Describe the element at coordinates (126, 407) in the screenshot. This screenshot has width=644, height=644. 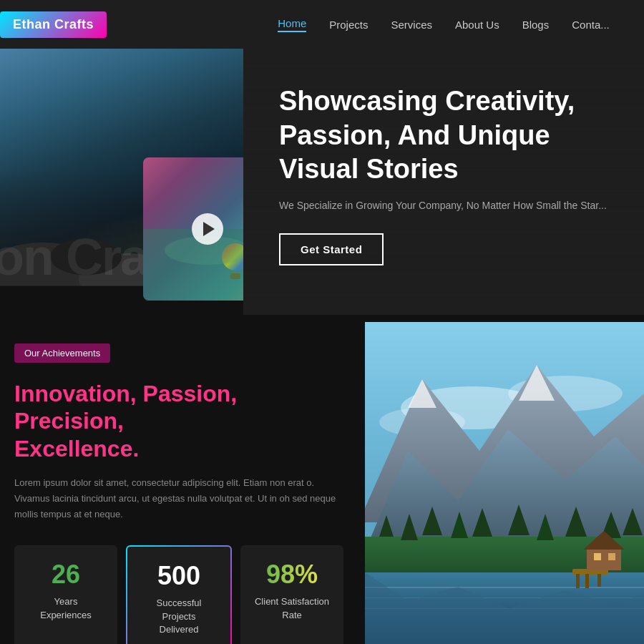
I see `heading-line1: Innovation, Passion, Precision,` at that location.